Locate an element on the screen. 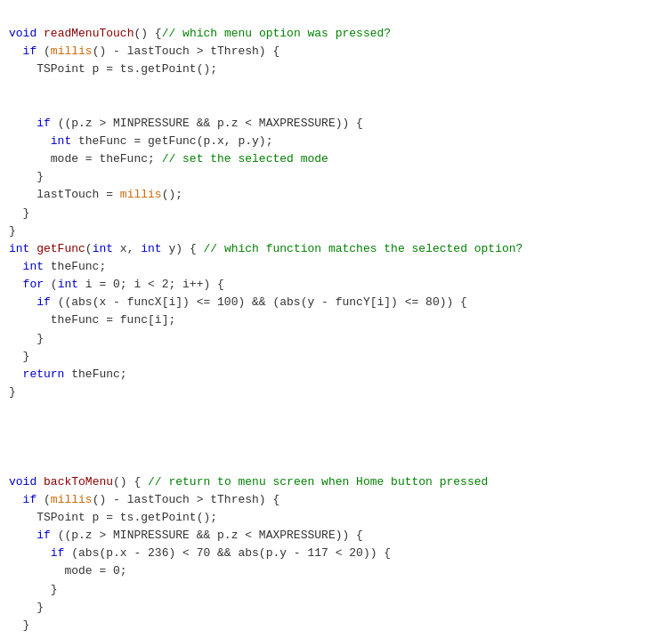 The height and width of the screenshot is (638, 672). line-17: } is located at coordinates (27, 338).